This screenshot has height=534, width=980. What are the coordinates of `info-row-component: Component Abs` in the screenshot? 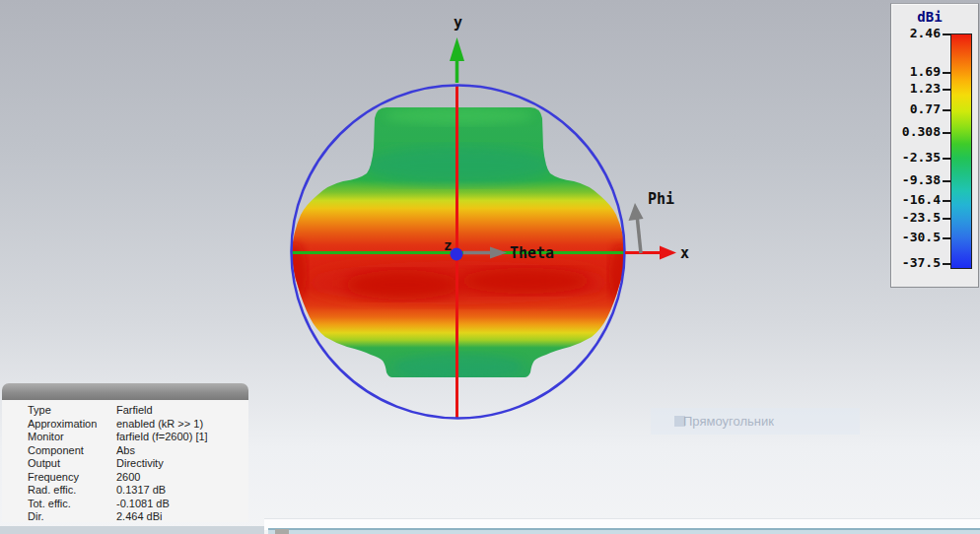 It's located at (125, 451).